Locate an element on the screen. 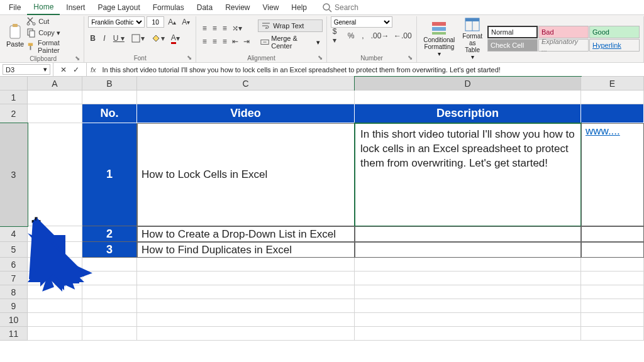  decrease-decimal-button: ←.00 is located at coordinates (402, 36).